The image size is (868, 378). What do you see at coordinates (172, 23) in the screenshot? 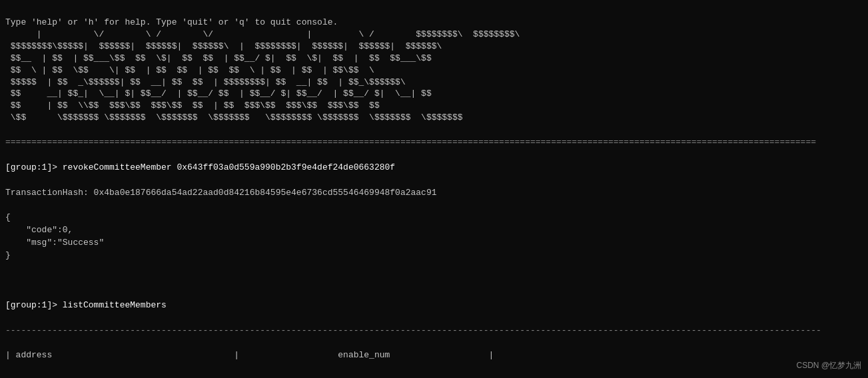
I see `help-text: Type 'help' or 'h' for help. Type 'quit'…` at bounding box center [172, 23].